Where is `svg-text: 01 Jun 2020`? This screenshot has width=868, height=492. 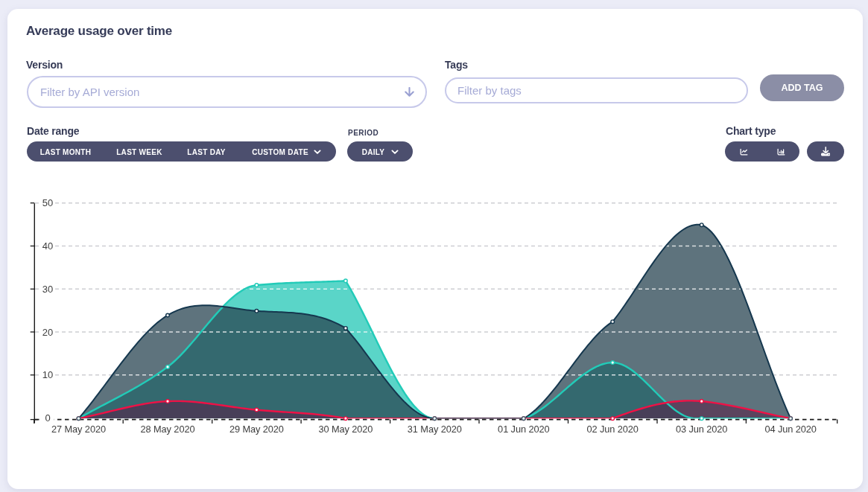 svg-text: 01 Jun 2020 is located at coordinates (523, 429).